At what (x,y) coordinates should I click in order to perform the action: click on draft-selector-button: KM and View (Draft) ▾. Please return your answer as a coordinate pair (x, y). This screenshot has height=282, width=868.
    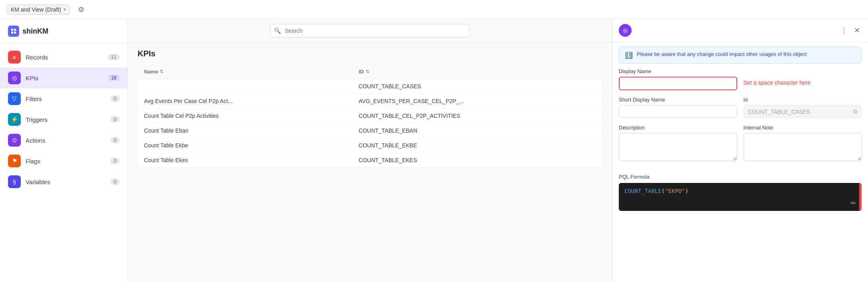
    Looking at the image, I should click on (38, 10).